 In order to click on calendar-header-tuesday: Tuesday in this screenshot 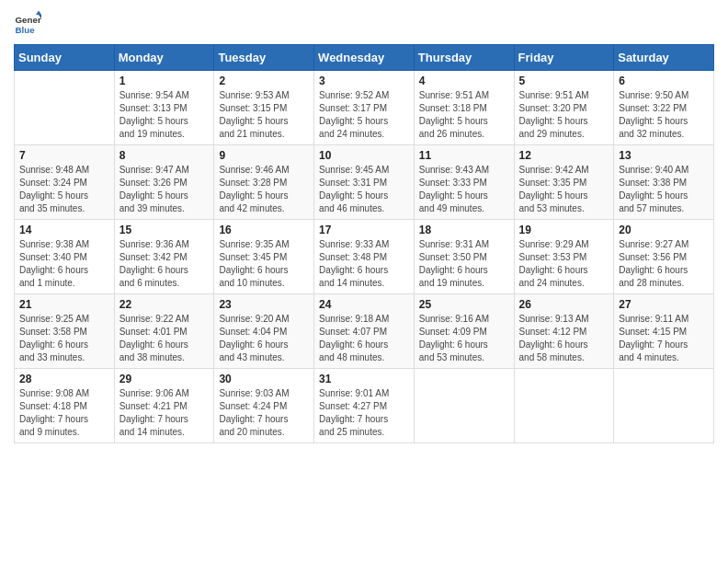, I will do `click(265, 58)`.